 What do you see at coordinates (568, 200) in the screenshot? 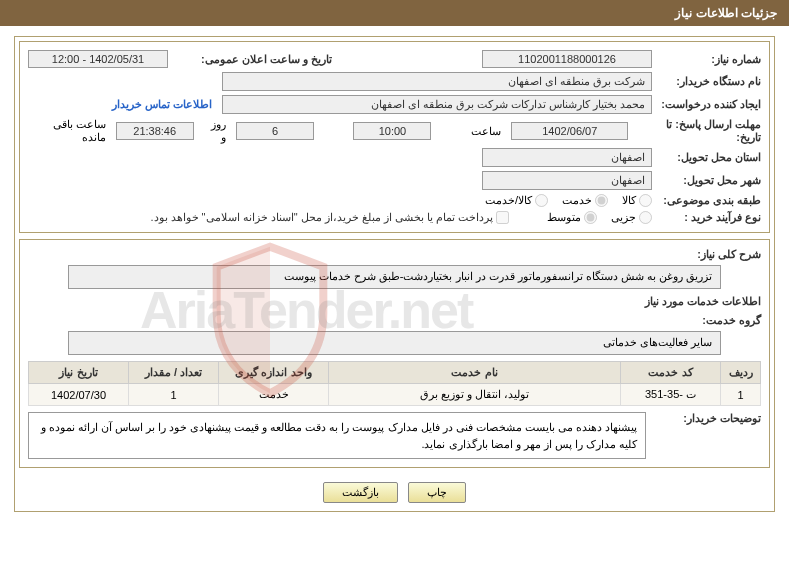
I see `class-radio-group: کالا خدمت کالا/خدمت` at bounding box center [568, 200].